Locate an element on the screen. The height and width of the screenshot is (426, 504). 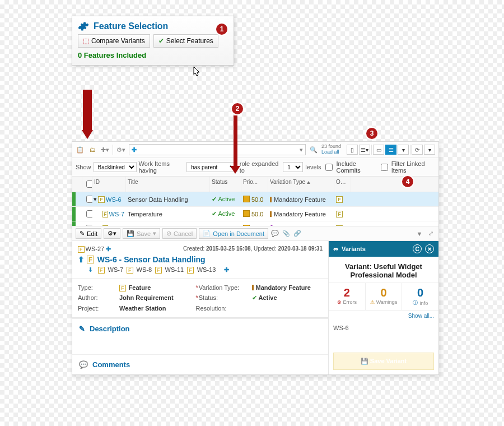
warnings-count: 0 ⚠Warnings is located at coordinates (384, 297).